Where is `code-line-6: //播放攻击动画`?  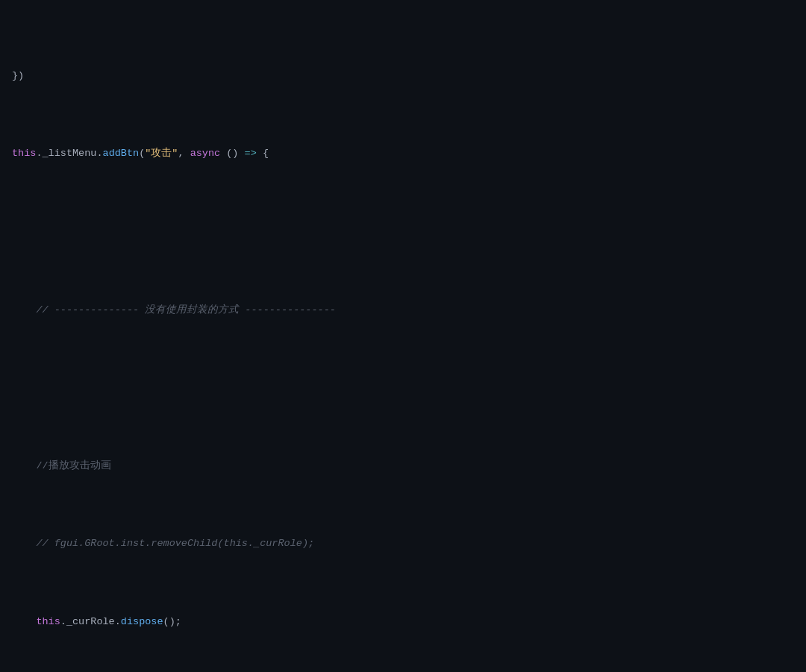
code-line-6: //播放攻击动画 is located at coordinates (403, 467).